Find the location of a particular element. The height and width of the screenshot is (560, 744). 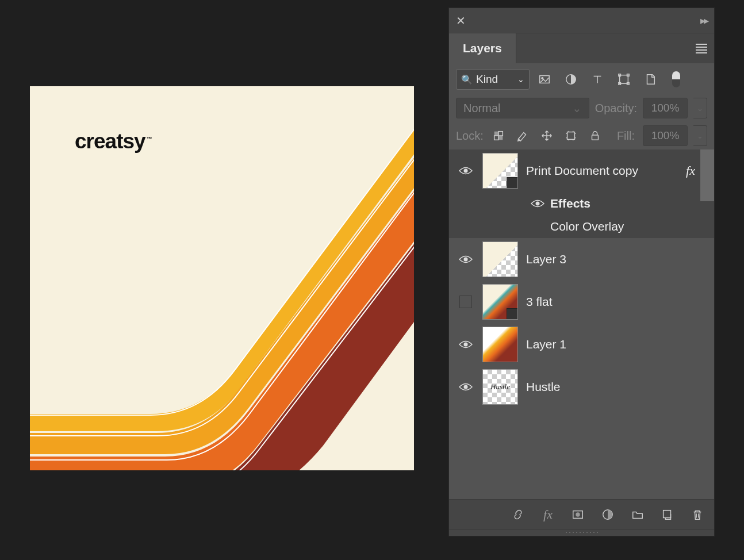

layer-thumbnail: Hustle is located at coordinates (500, 387).